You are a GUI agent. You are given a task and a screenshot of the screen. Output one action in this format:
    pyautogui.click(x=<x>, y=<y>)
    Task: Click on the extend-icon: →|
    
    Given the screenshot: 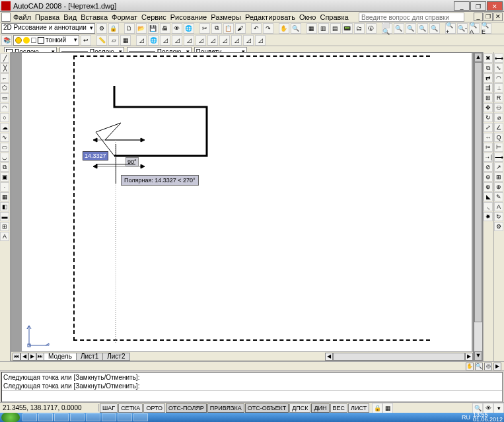 What is the action you would take?
    pyautogui.click(x=488, y=157)
    